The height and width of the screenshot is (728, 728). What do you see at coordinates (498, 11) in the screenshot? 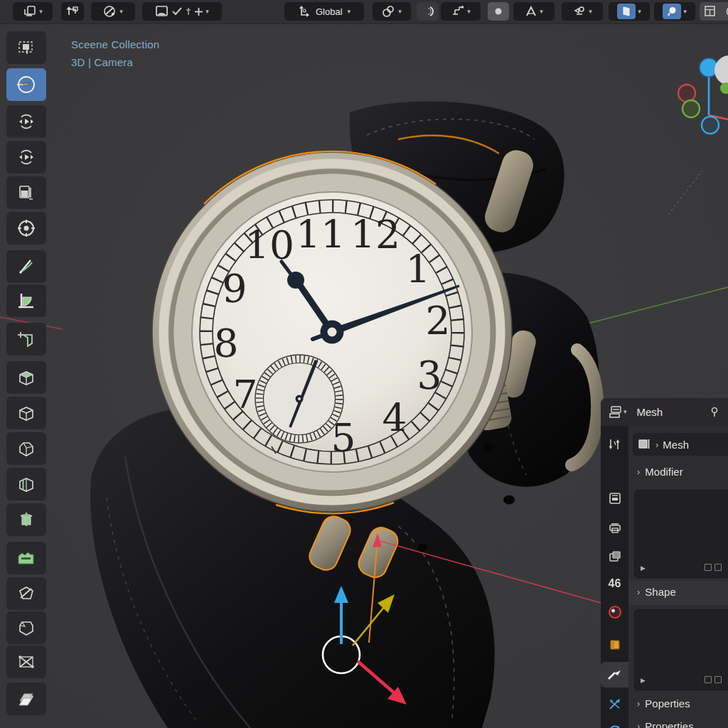
I see `proportional-dot-icon` at bounding box center [498, 11].